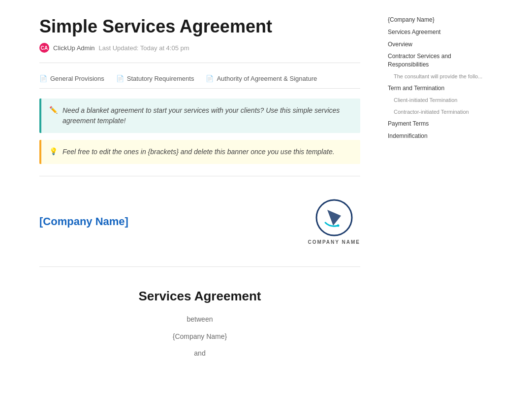 Image resolution: width=532 pixels, height=395 pixels. Describe the element at coordinates (436, 61) in the screenshot. I see `toc-item-contractor-services: Contractor Services and Responsibilities` at that location.